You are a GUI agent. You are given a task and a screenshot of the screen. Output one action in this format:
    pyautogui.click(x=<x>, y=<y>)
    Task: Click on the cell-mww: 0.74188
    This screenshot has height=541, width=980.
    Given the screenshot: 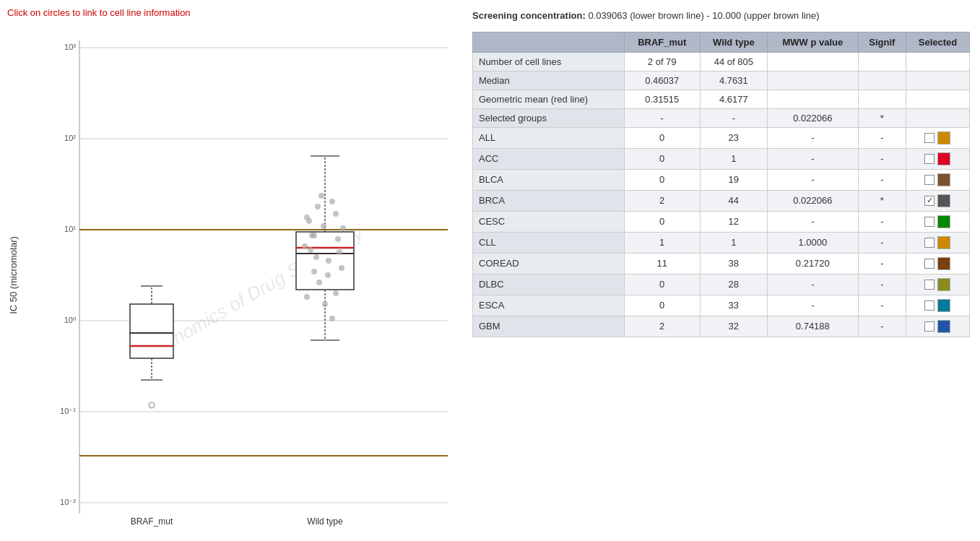 What is the action you would take?
    pyautogui.click(x=812, y=326)
    